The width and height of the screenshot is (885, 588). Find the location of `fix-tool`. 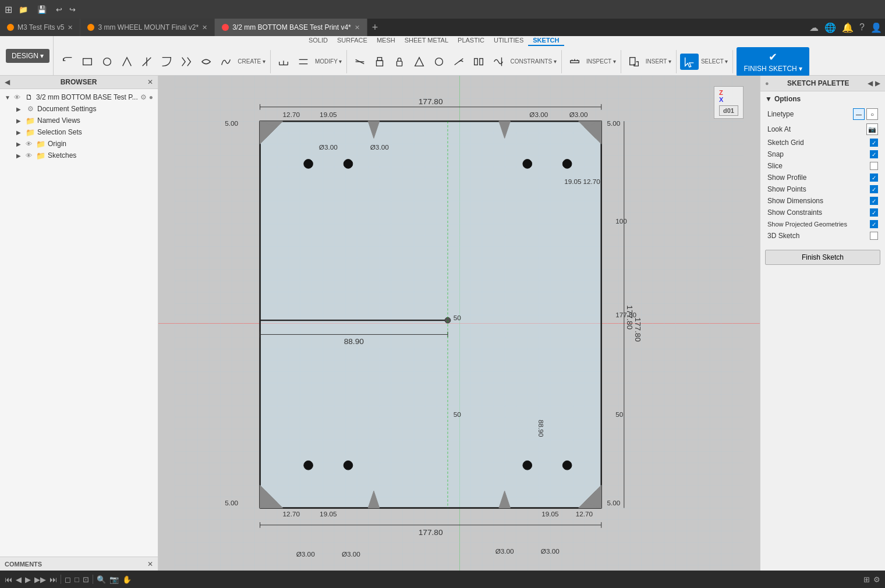

fix-tool is located at coordinates (380, 62).